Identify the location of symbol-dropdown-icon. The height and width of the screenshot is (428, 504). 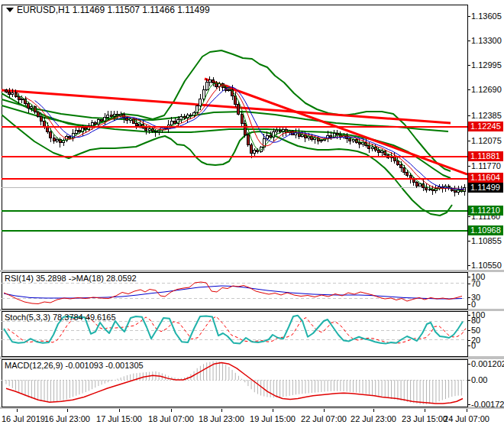
(10, 10).